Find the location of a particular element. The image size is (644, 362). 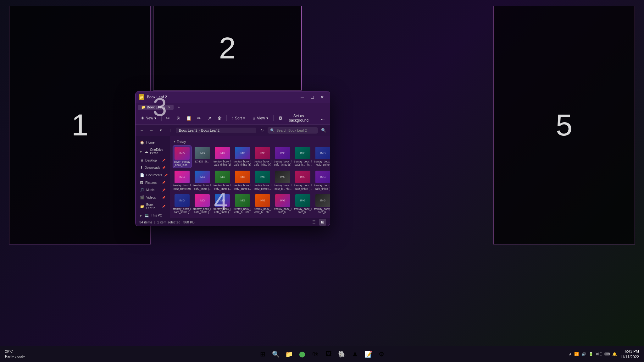

weather-desc: Partly cloudy is located at coordinates (15, 356).